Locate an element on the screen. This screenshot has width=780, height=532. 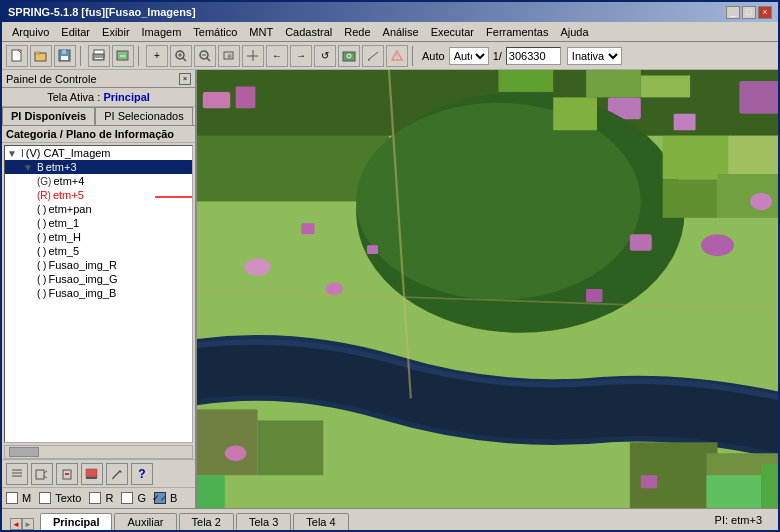
menu-mnt: MNT is located at coordinates (261, 32).